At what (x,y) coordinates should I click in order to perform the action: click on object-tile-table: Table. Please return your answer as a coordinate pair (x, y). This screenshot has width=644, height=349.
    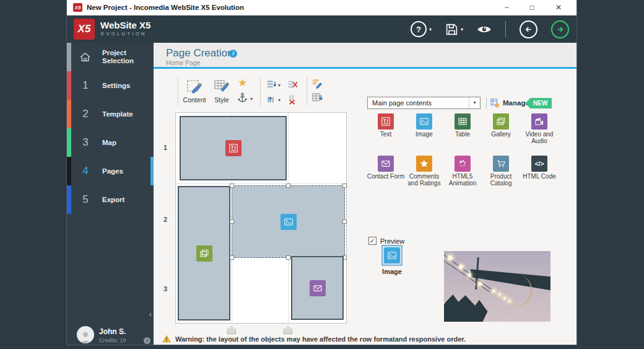
    Looking at the image, I should click on (463, 126).